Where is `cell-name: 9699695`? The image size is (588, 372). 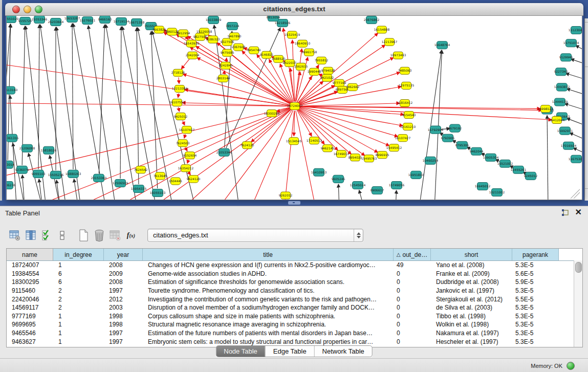 cell-name: 9699695 is located at coordinates (30, 324).